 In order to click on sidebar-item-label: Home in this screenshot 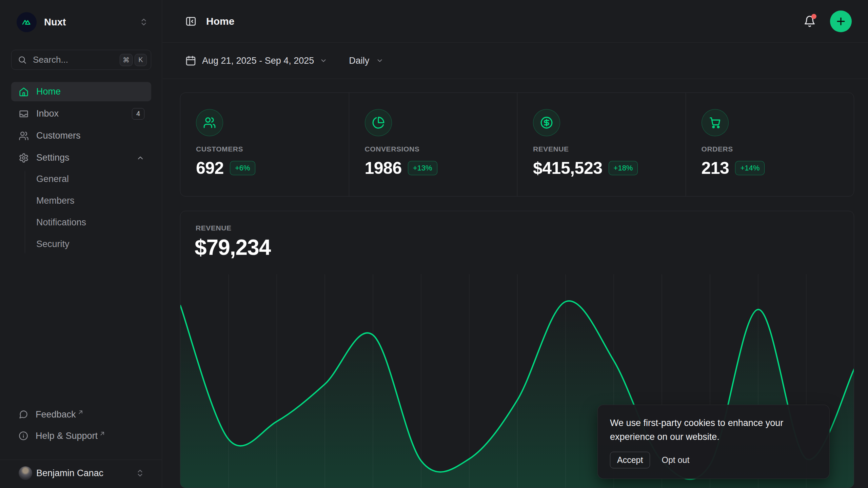, I will do `click(48, 92)`.